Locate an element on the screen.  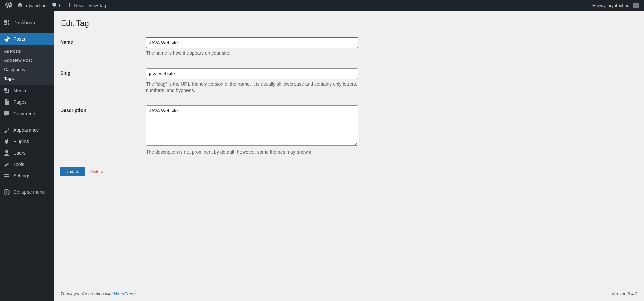
comments-count: 0 is located at coordinates (60, 5).